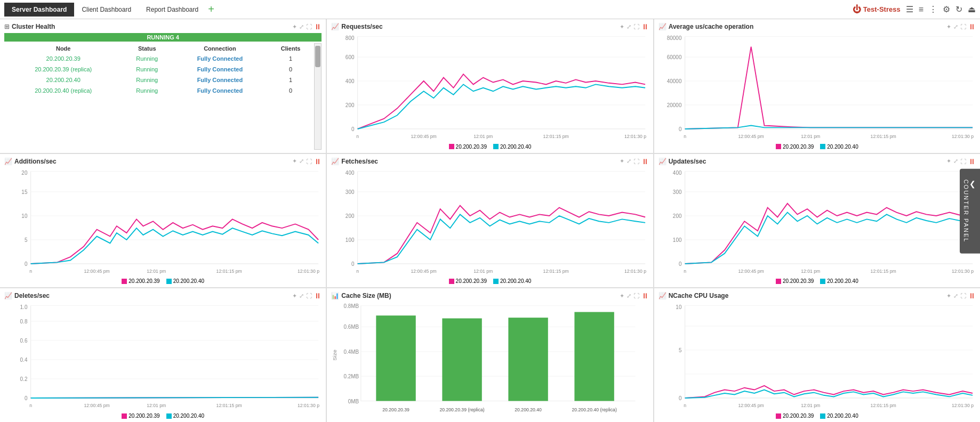 This screenshot has width=980, height=422. Describe the element at coordinates (516, 147) in the screenshot. I see `legend-label-2: 20.200.20.40` at that location.